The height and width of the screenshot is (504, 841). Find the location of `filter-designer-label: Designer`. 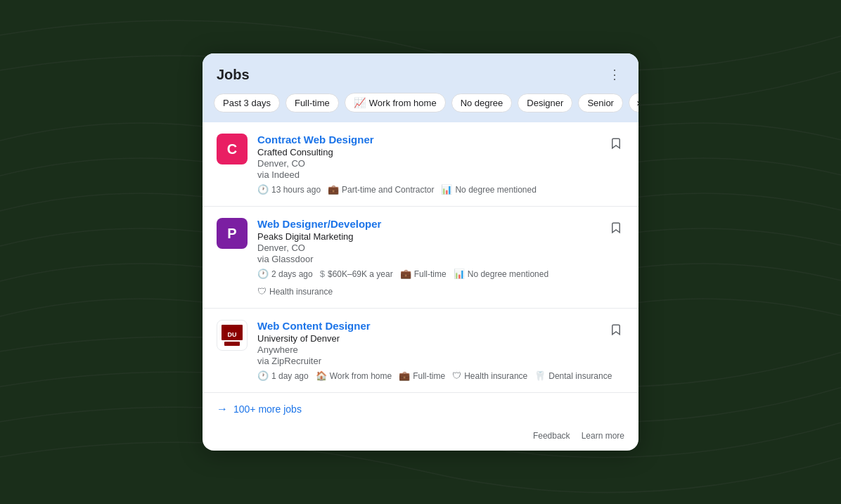

filter-designer-label: Designer is located at coordinates (545, 103).